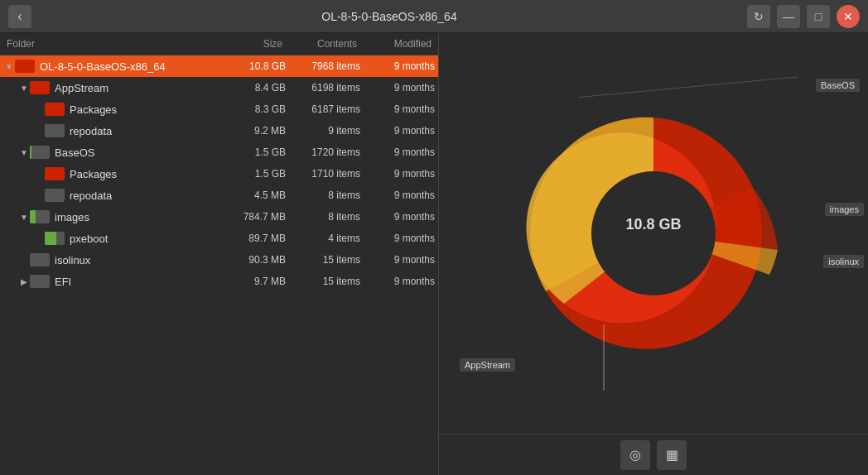  What do you see at coordinates (219, 88) in the screenshot?
I see `tree-row-appstream: ▼ AppStream 8.4 GB 6198 items 9 months` at bounding box center [219, 88].